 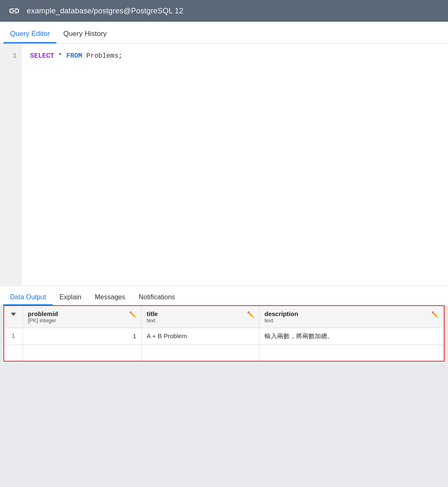 I want to click on sort-header-cell, so click(x=13, y=317).